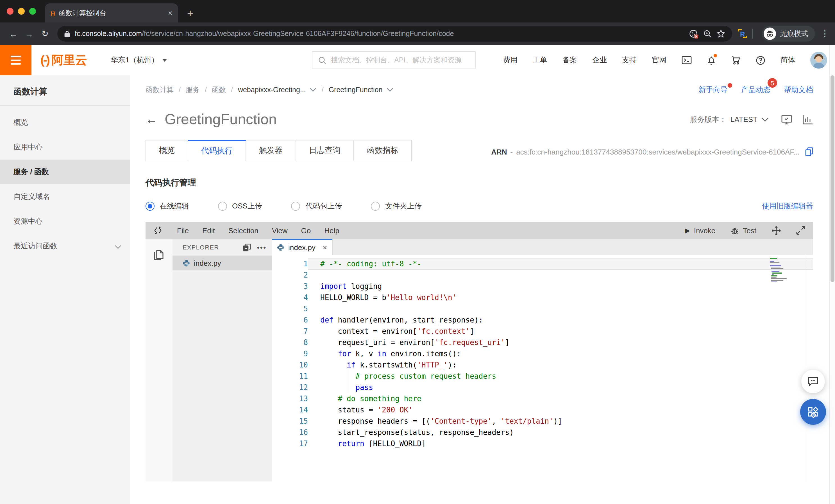 Image resolution: width=835 pixels, height=504 pixels. What do you see at coordinates (694, 34) in the screenshot?
I see `cookie-blocked-icon` at bounding box center [694, 34].